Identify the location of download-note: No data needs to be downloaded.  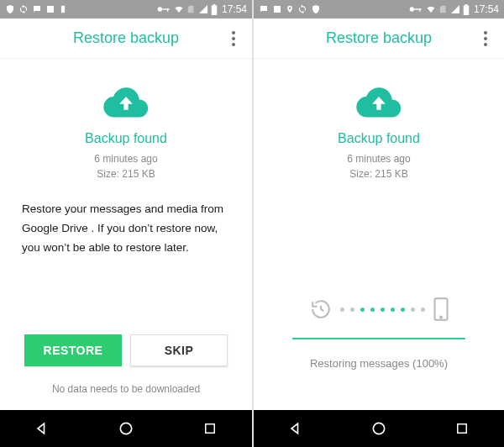
(126, 389).